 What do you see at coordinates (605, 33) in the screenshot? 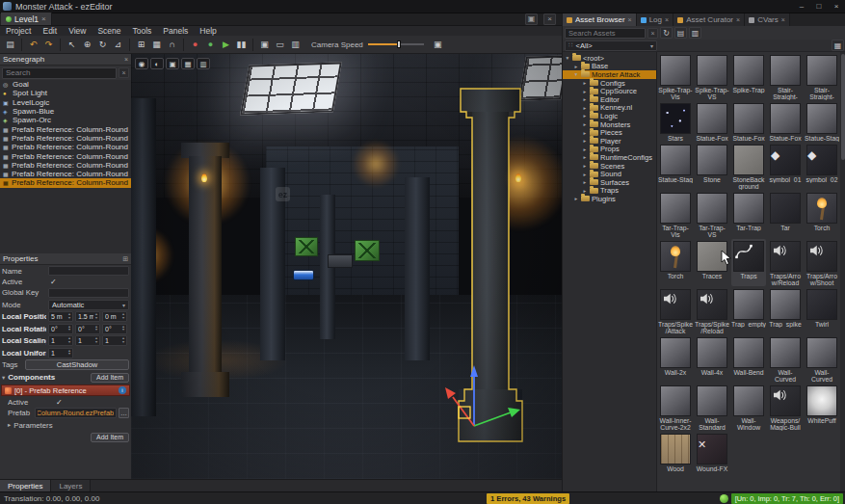
I see `asset-search-input` at bounding box center [605, 33].